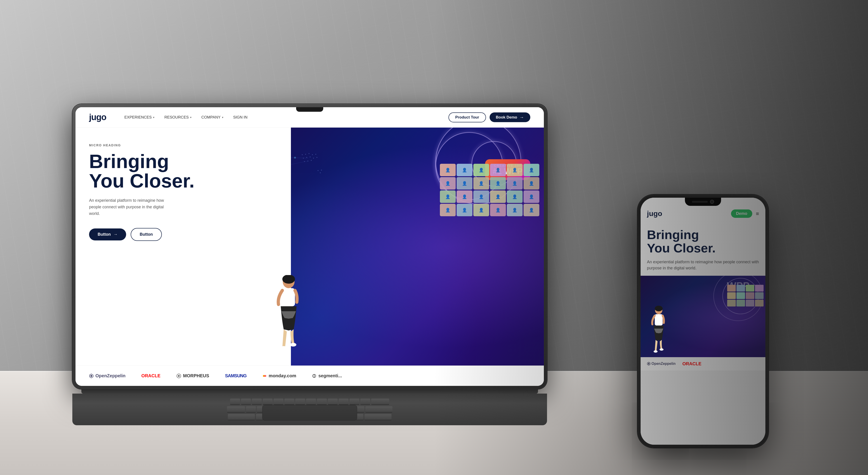  I want to click on phone-logo: jugo, so click(655, 214).